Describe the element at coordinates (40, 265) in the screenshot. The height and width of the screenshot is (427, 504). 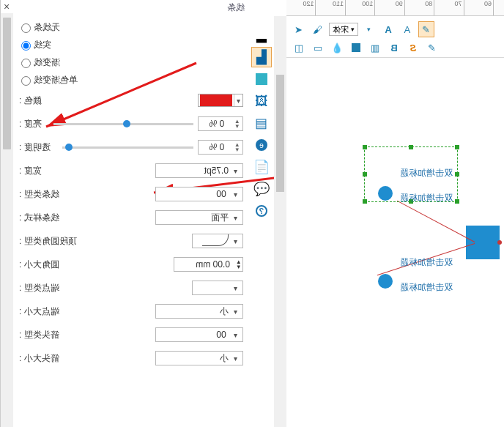
I see `corner-size-label: 圆角大小 :` at that location.